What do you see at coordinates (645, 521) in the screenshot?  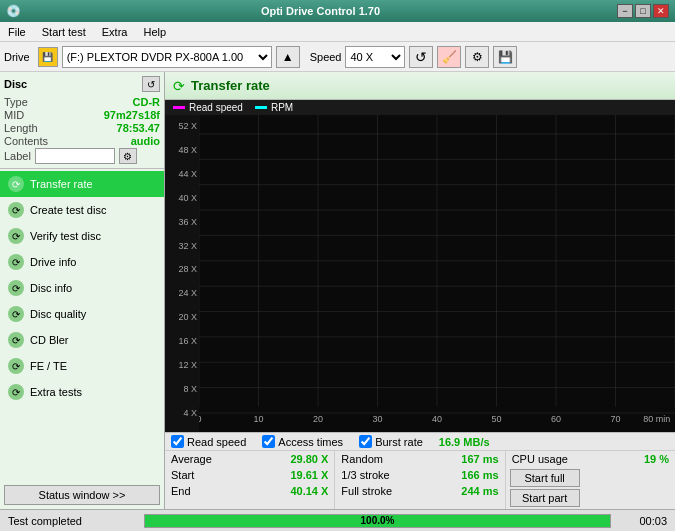 I see `time-display: 00:03` at bounding box center [645, 521].